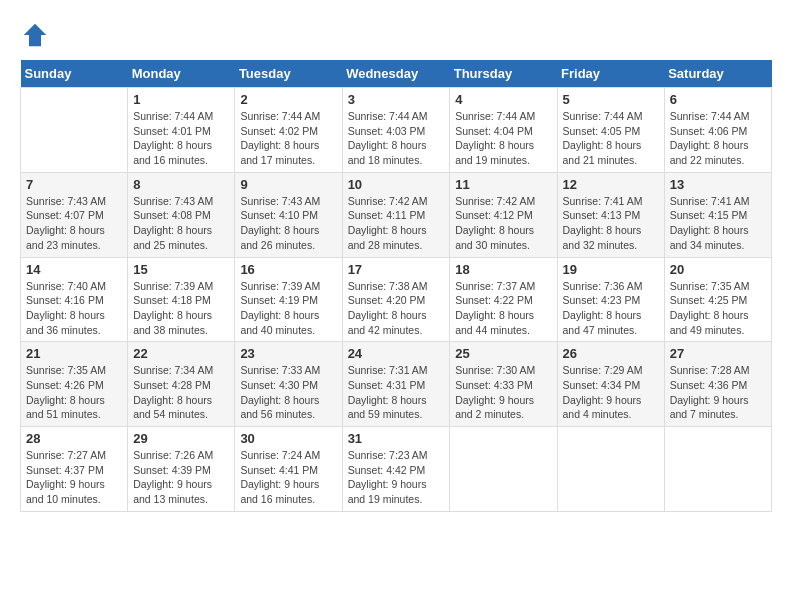  Describe the element at coordinates (611, 224) in the screenshot. I see `day-info: Sunrise: 7:41 AMSunset: 4:13 PMDaylight:…` at that location.